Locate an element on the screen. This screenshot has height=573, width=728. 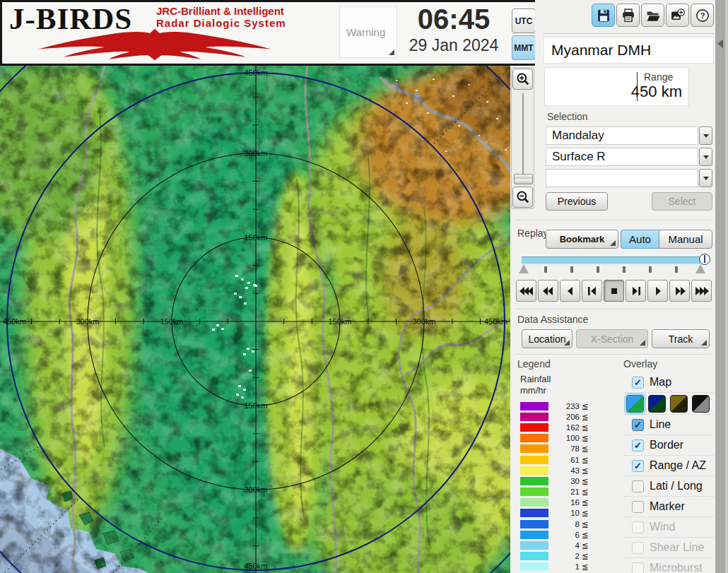
utc-button: UTC is located at coordinates (524, 21).